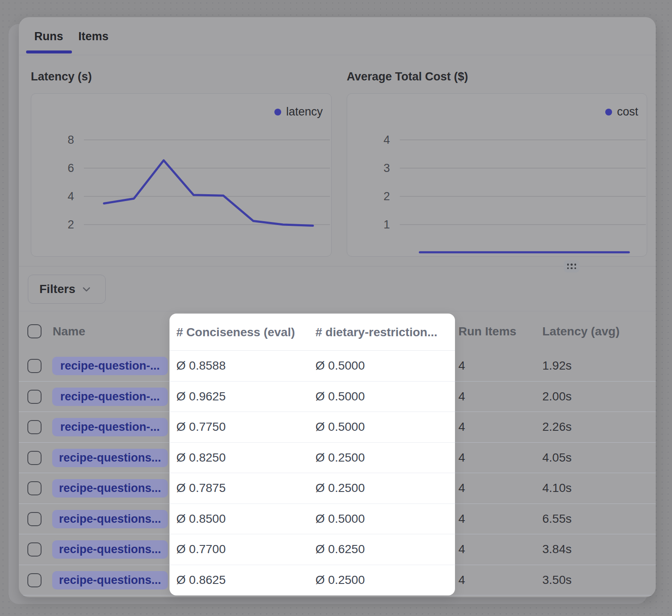 The width and height of the screenshot is (672, 616). I want to click on cost-legend-dot-icon, so click(609, 112).